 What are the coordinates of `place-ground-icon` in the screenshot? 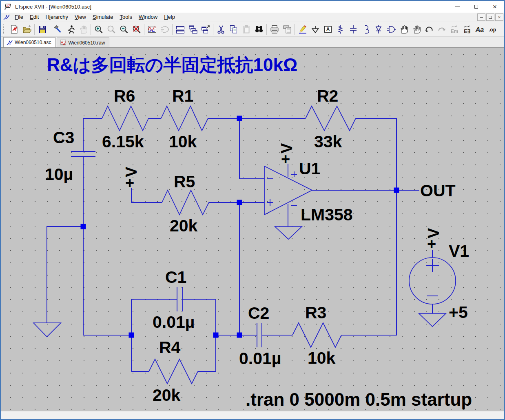 It's located at (315, 29).